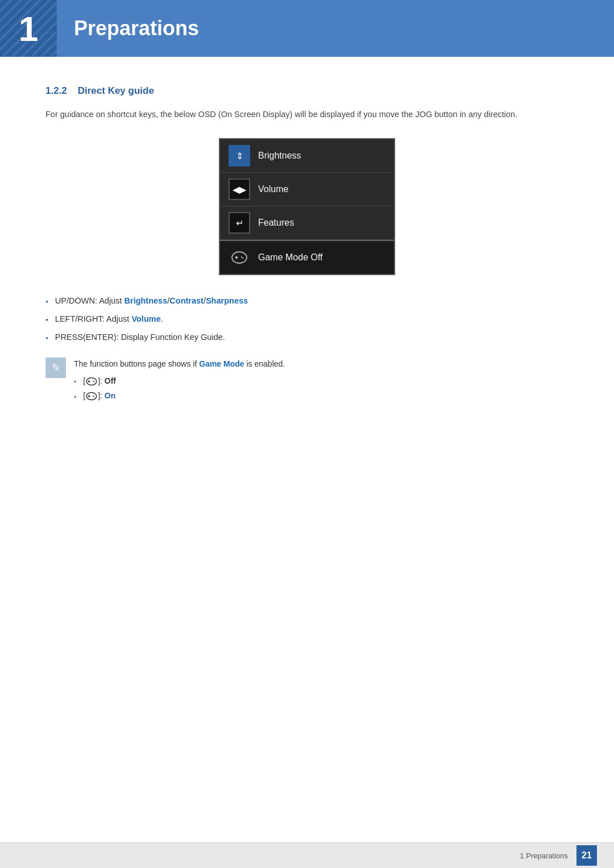 The width and height of the screenshot is (614, 868). I want to click on chapter-number: 1, so click(28, 28).